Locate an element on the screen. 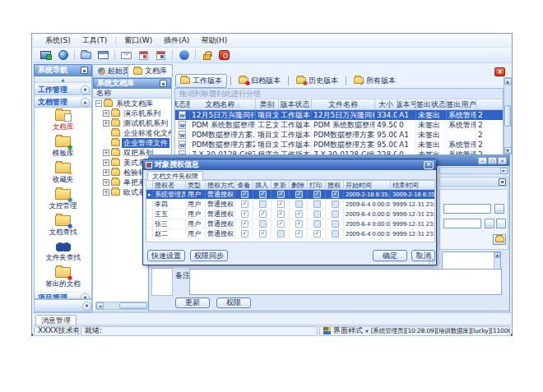 Image resolution: width=543 pixels, height=392 pixels. toolbar-button-window is located at coordinates (104, 55).